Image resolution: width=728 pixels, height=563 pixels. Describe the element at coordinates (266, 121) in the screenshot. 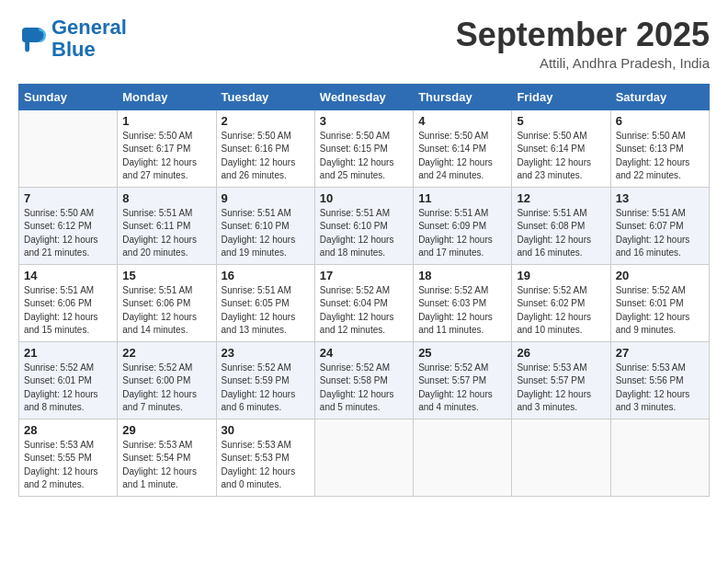

I see `day-number: 2` at that location.